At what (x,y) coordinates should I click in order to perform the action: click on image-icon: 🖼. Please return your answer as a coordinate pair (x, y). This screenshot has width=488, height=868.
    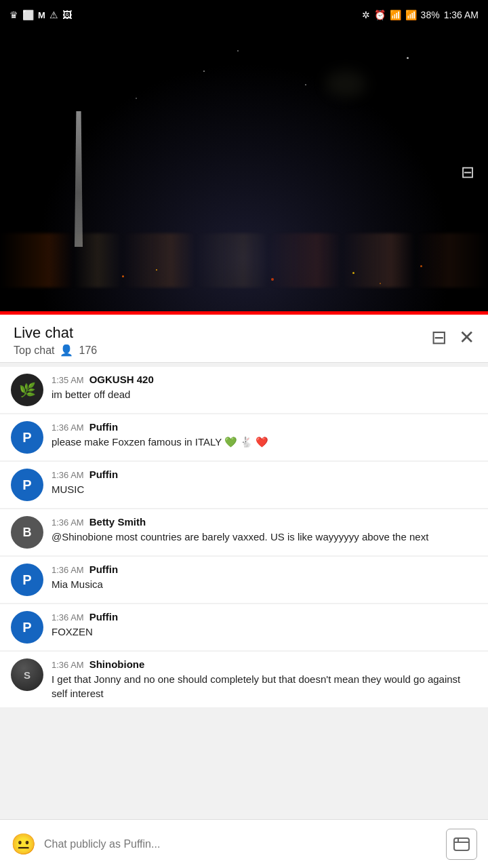
    Looking at the image, I should click on (67, 15).